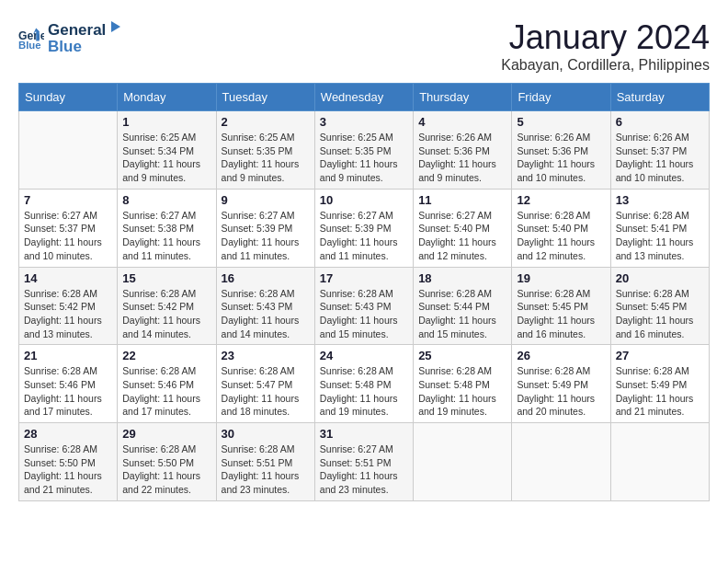 Image resolution: width=728 pixels, height=563 pixels. Describe the element at coordinates (364, 228) in the screenshot. I see `calendar-week-row: 7Sunrise: 6:27 AMSunset: 5:37 PMDaylight…` at that location.